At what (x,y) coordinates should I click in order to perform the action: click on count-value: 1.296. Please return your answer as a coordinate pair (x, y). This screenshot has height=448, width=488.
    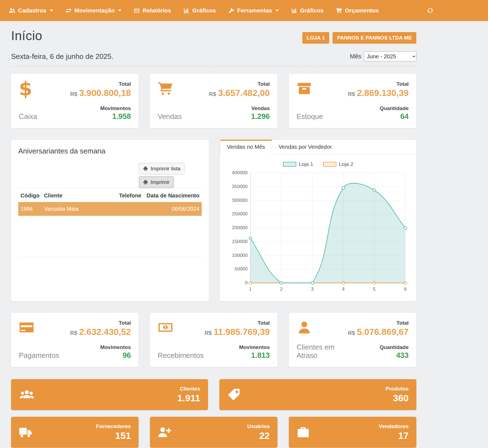
    Looking at the image, I should click on (260, 117).